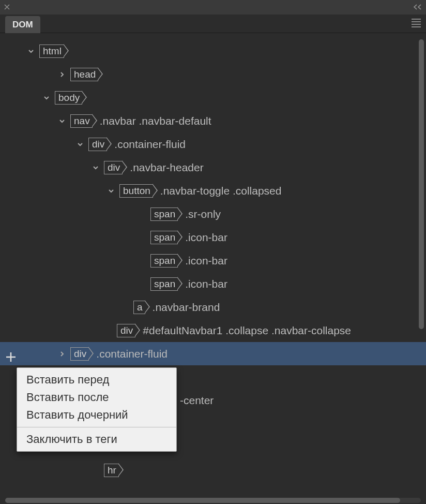 This screenshot has height=504, width=426. I want to click on tag-badge: html, so click(52, 51).